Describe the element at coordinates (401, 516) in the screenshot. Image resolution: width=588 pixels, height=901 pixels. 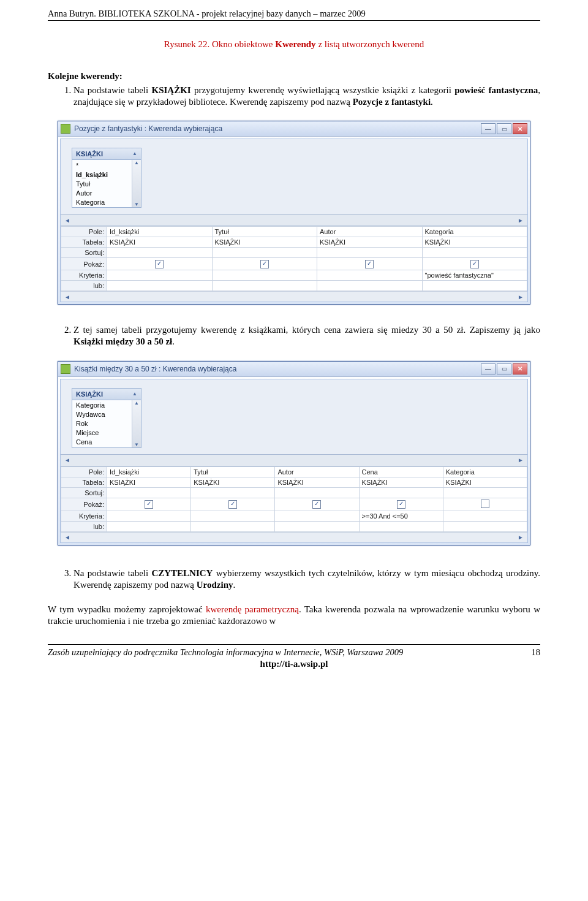
I see `grid-cell: >=30 And <=50` at that location.